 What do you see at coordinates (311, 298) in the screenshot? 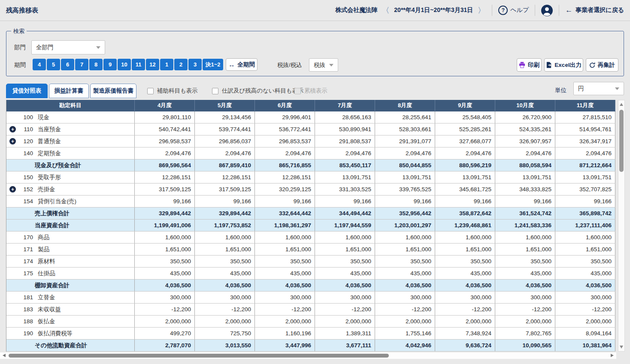
I see `table-row: 181立替金300,000300,000300,000300,000300,00…` at bounding box center [311, 298].